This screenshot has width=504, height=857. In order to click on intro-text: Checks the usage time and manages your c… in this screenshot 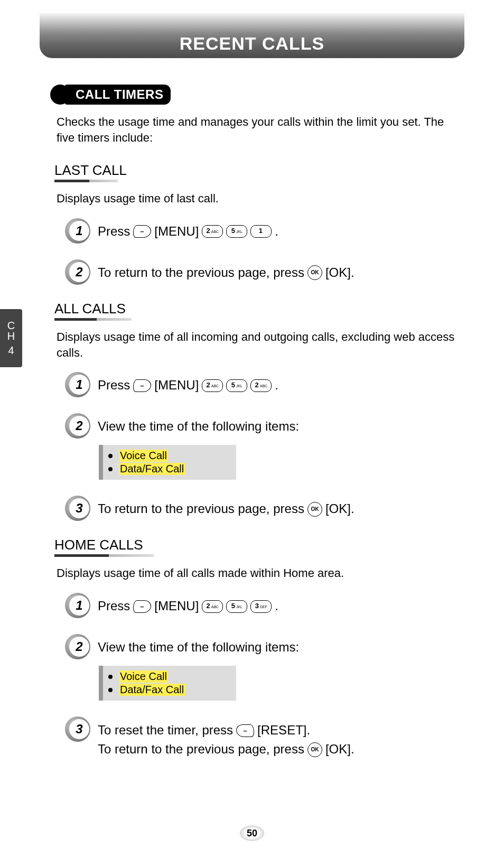, I will do `click(259, 130)`.